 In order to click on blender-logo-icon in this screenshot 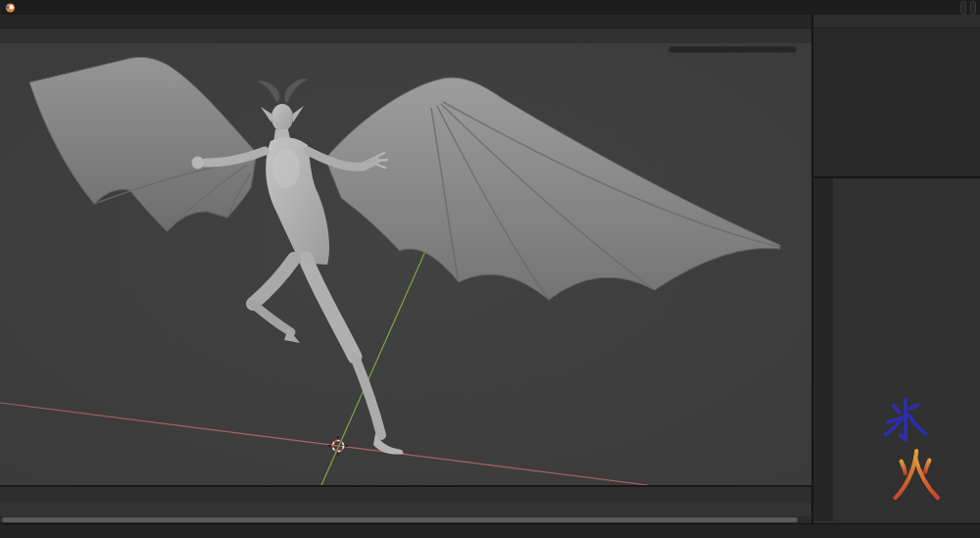, I will do `click(10, 8)`.